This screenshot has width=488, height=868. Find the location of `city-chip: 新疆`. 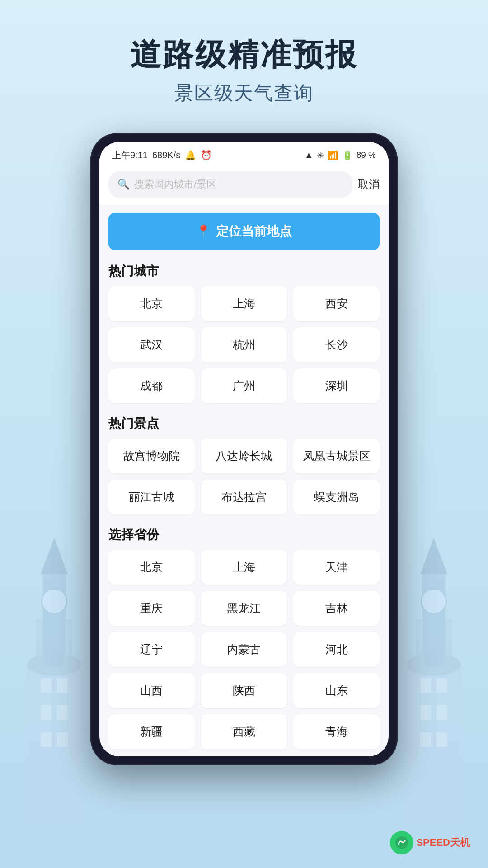

city-chip: 新疆 is located at coordinates (152, 731).